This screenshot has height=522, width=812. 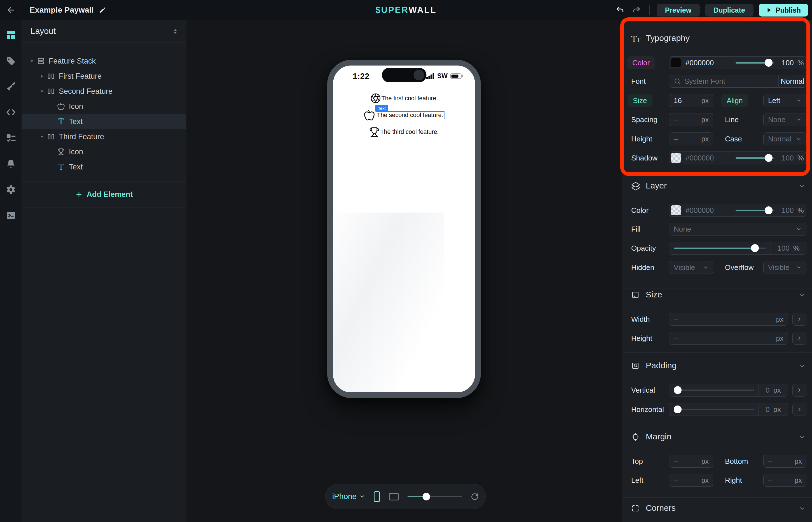 I want to click on padding-vertical-value: 0px, so click(x=773, y=390).